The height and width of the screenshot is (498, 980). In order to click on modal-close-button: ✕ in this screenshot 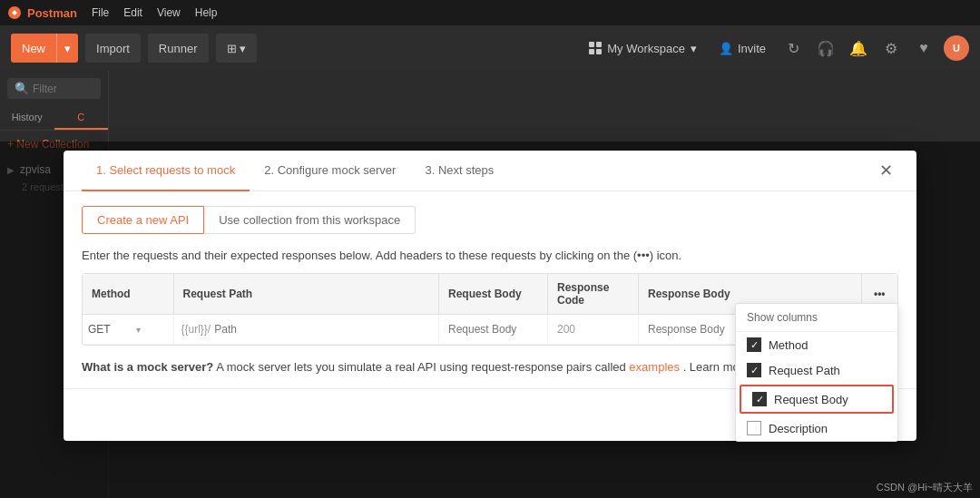, I will do `click(886, 171)`.